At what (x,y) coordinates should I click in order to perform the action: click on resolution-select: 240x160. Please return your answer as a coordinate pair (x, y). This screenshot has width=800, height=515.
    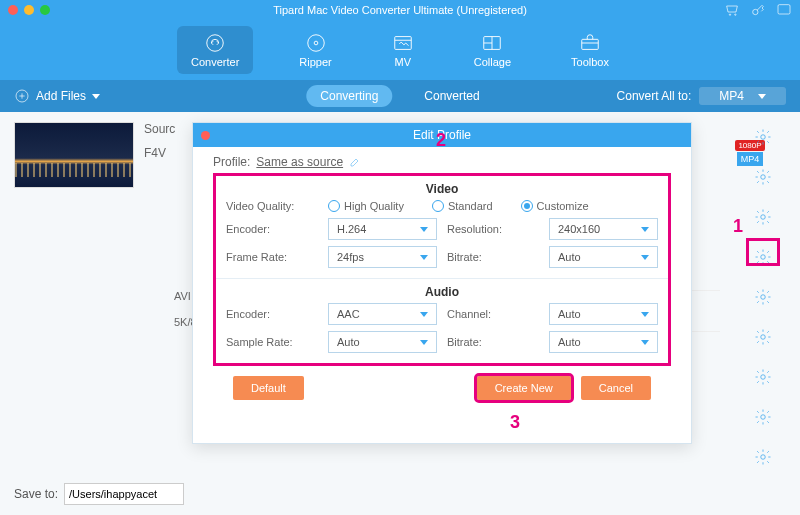
    Looking at the image, I should click on (604, 229).